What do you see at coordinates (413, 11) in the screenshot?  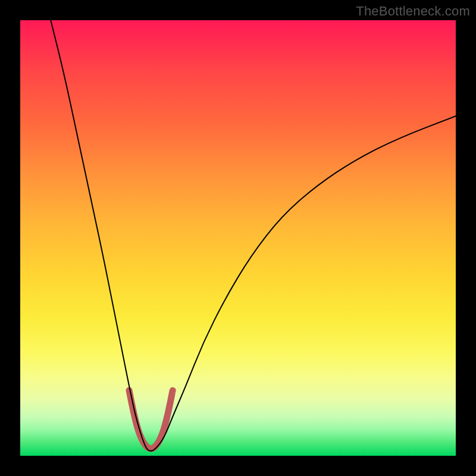 I see `attribution-text: TheBottleneck.com` at bounding box center [413, 11].